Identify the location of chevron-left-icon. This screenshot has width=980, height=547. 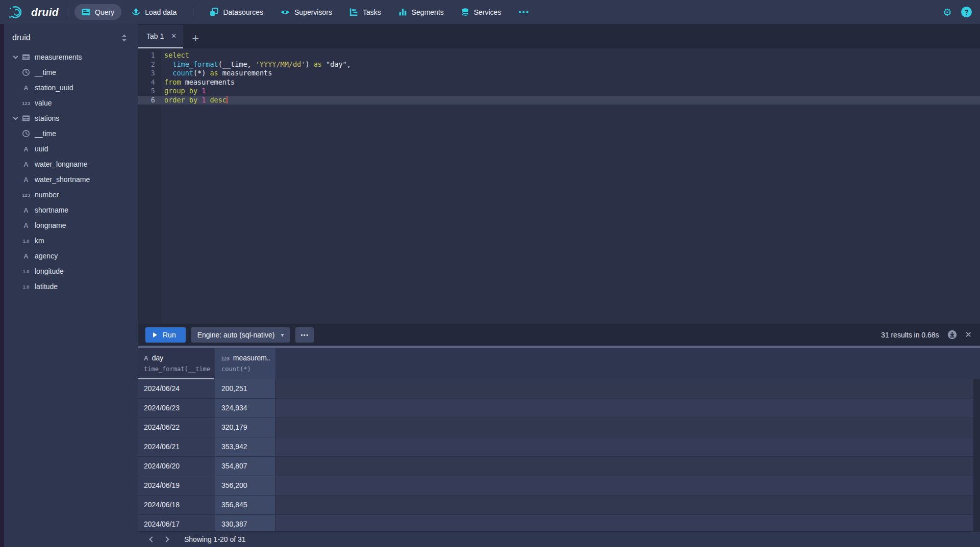
(152, 539).